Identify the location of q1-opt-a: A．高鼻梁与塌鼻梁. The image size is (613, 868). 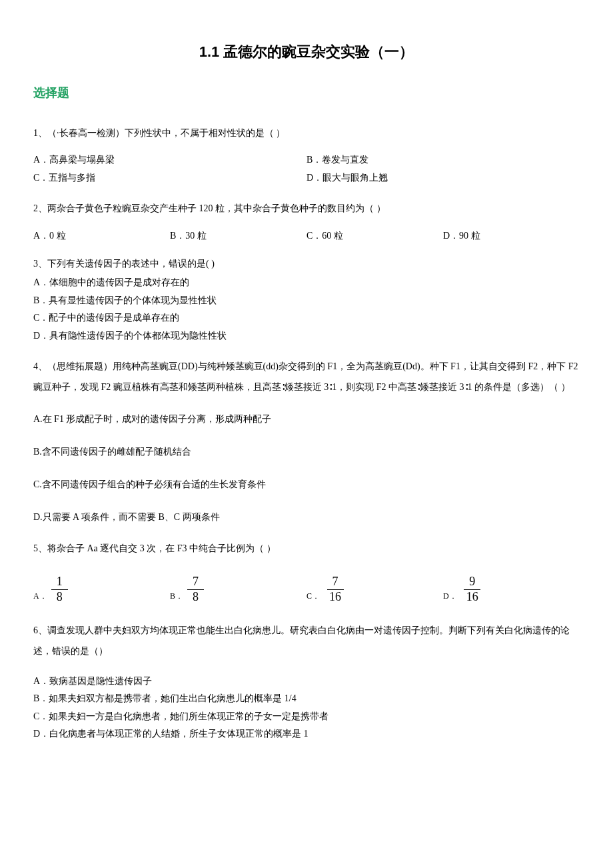
(170, 160).